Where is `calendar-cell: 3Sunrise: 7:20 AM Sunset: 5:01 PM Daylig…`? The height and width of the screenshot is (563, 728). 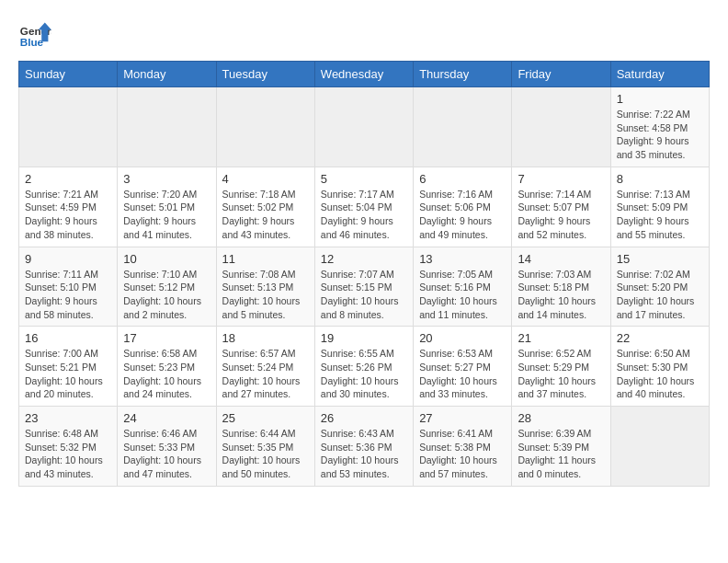 calendar-cell: 3Sunrise: 7:20 AM Sunset: 5:01 PM Daylig… is located at coordinates (167, 206).